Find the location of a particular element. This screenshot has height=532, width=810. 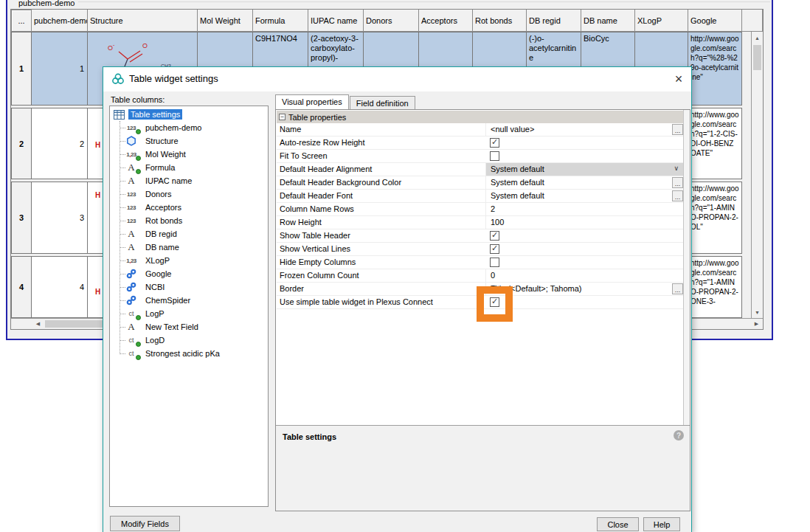

tree-item-xlogp: 1,23XLogP is located at coordinates (189, 260).